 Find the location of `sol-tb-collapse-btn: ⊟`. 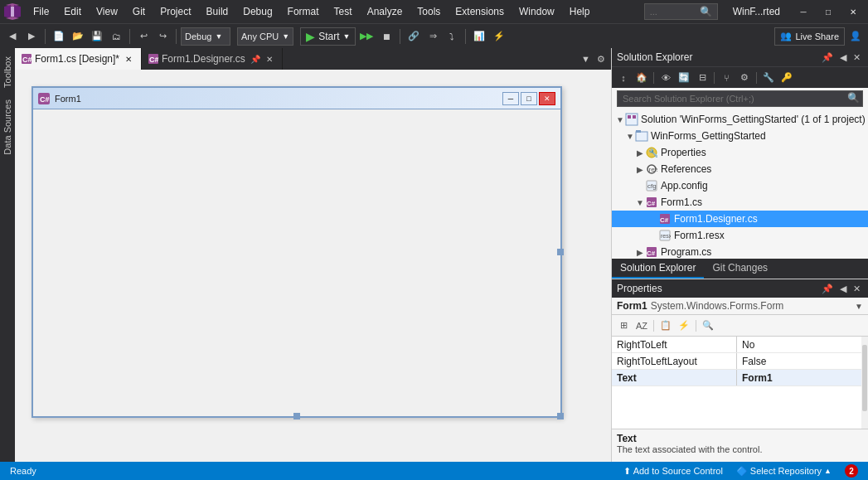

sol-tb-collapse-btn: ⊟ is located at coordinates (702, 78).